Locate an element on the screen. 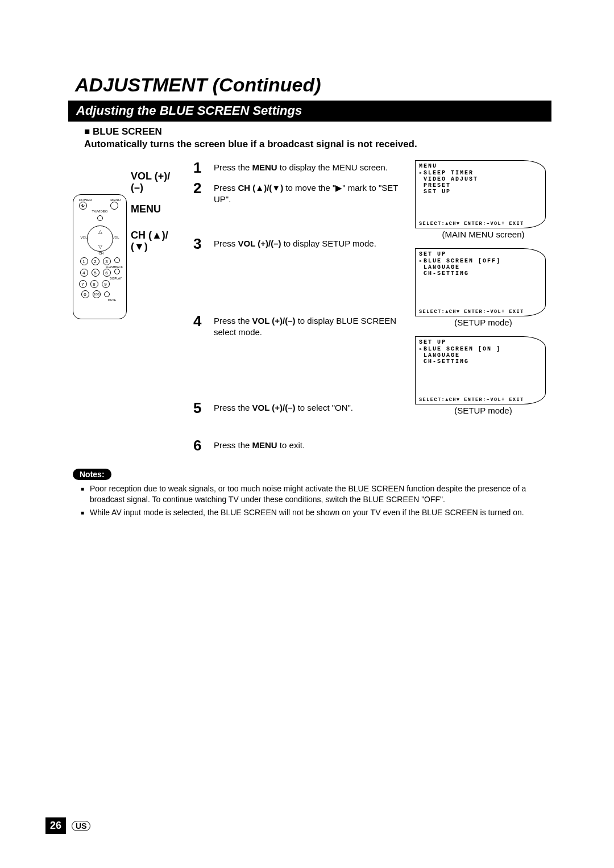 The image size is (614, 868). osd-2-title: SET UP is located at coordinates (480, 254).